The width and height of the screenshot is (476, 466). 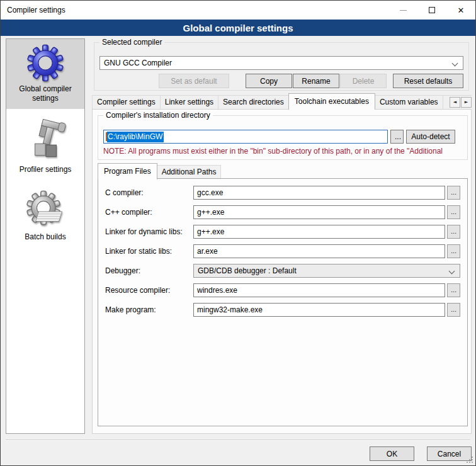 I want to click on program-row-resource-compiler: Resource compiler: ..., so click(x=283, y=290).